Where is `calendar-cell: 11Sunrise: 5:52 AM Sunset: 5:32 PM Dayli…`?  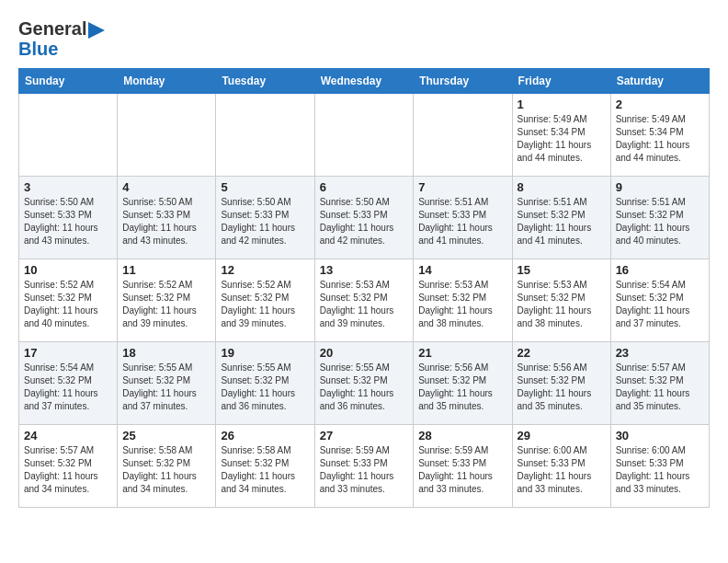 calendar-cell: 11Sunrise: 5:52 AM Sunset: 5:32 PM Dayli… is located at coordinates (167, 301).